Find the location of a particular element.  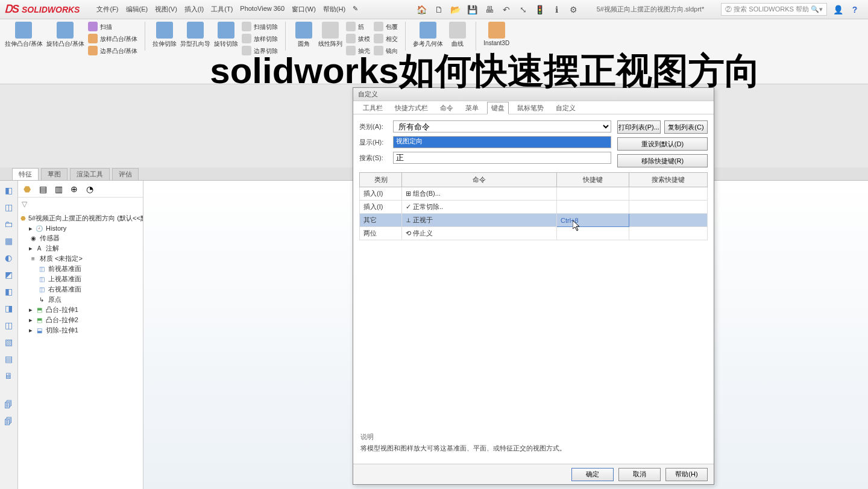

reference-geometry-button: 参考几何体 is located at coordinates (428, 35).